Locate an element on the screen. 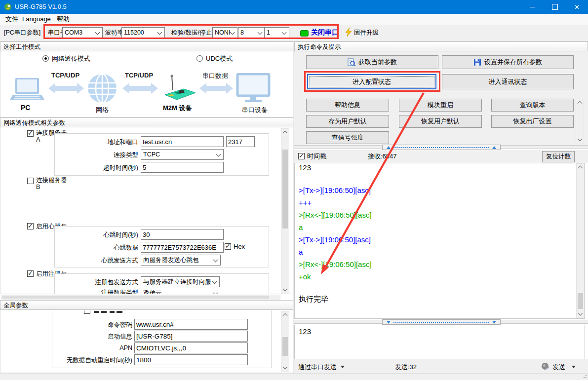 The image size is (588, 380). minimize-button is located at coordinates (532, 7).